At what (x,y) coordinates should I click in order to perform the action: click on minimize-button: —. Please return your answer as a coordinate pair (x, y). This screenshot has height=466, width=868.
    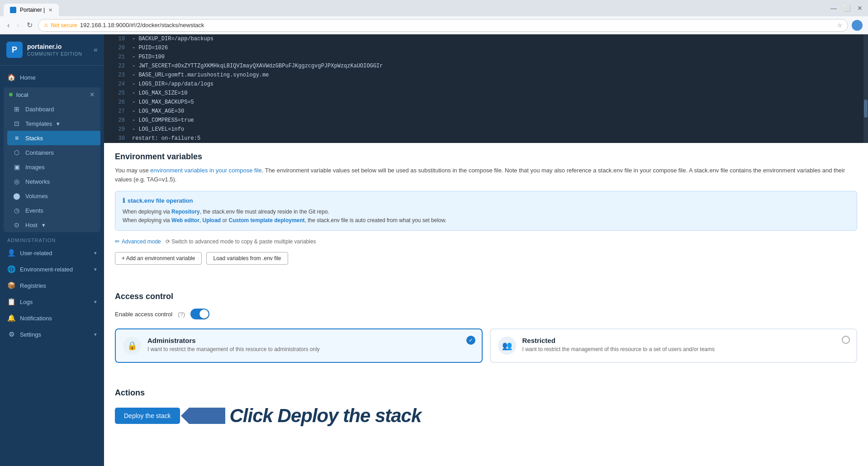
    Looking at the image, I should click on (834, 8).